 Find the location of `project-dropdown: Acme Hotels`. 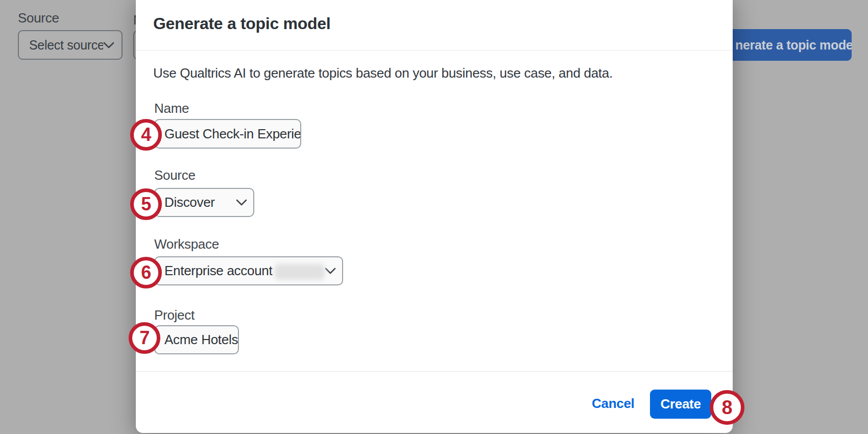

project-dropdown: Acme Hotels is located at coordinates (197, 340).